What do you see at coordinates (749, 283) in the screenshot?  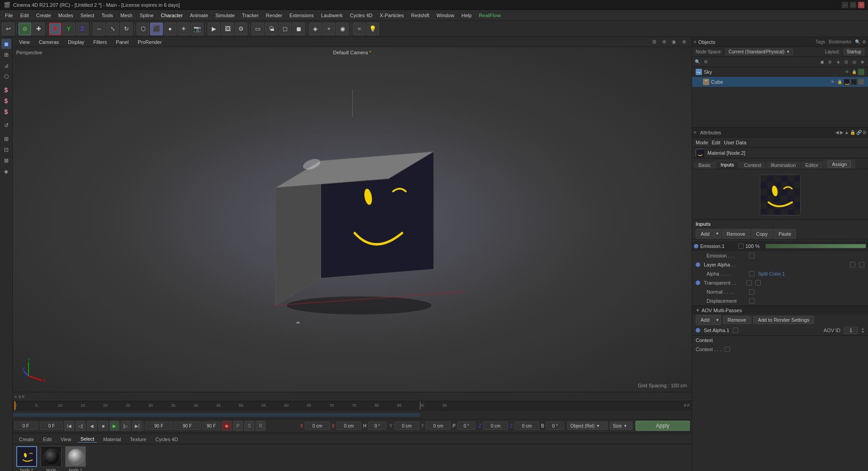 I see `transparent-check1` at bounding box center [749, 283].